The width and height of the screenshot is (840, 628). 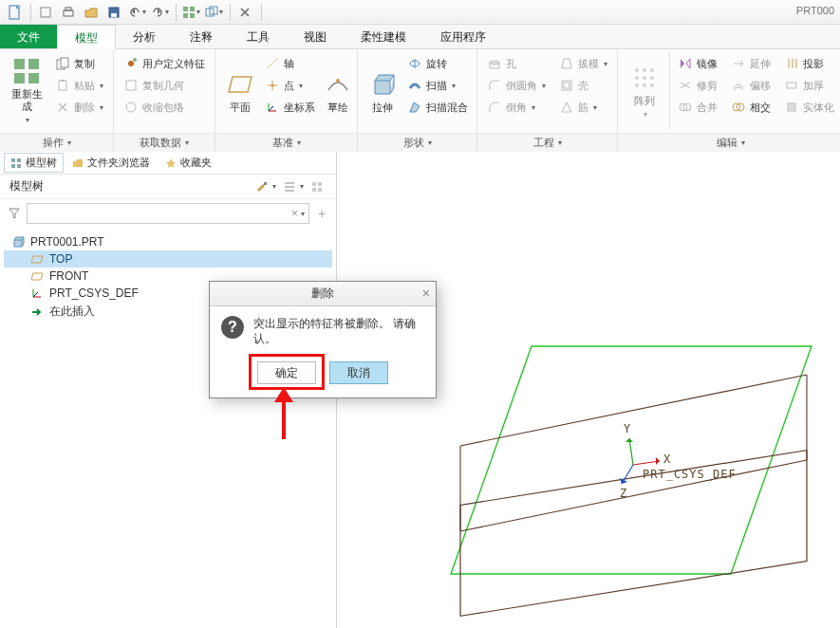 What do you see at coordinates (262, 187) in the screenshot?
I see `panel-tool-hammer` at bounding box center [262, 187].